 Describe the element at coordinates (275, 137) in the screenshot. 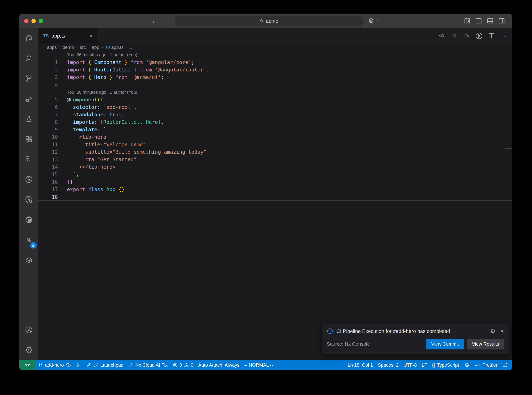

I see `code-line-10: 10 <lib-hero` at that location.